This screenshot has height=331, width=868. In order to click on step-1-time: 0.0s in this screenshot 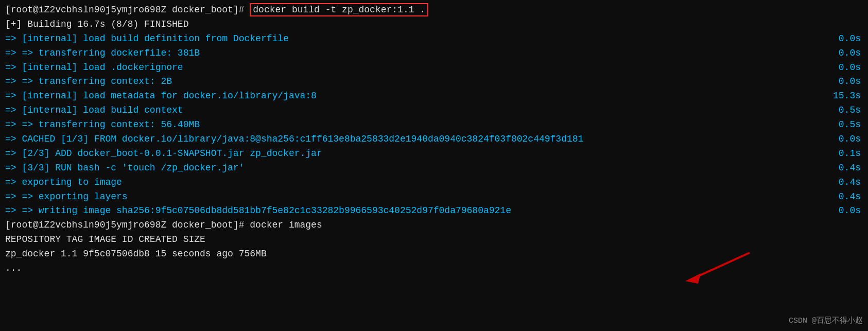, I will do `click(847, 39)`.